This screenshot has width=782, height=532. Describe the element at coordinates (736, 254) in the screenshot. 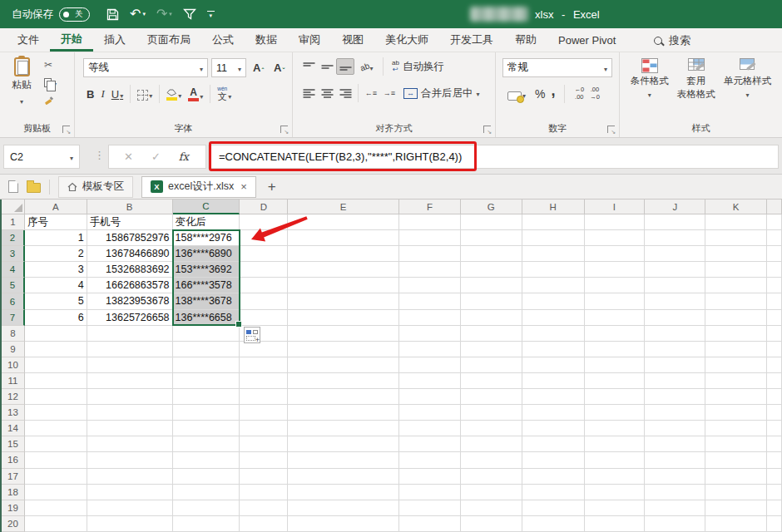

I see `cell-K3` at that location.